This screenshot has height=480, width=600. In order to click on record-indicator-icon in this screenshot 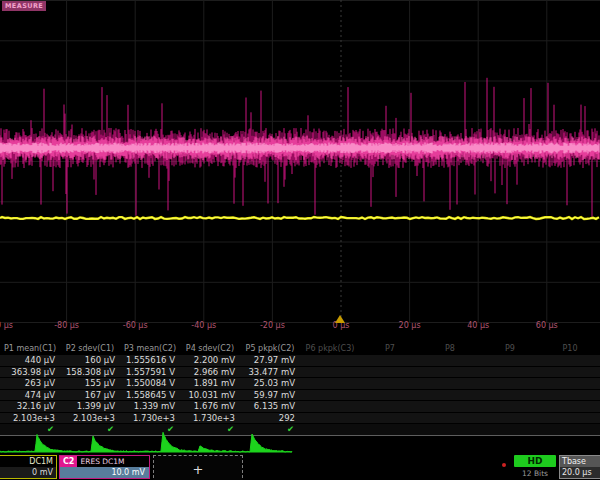, I will do `click(504, 465)`.